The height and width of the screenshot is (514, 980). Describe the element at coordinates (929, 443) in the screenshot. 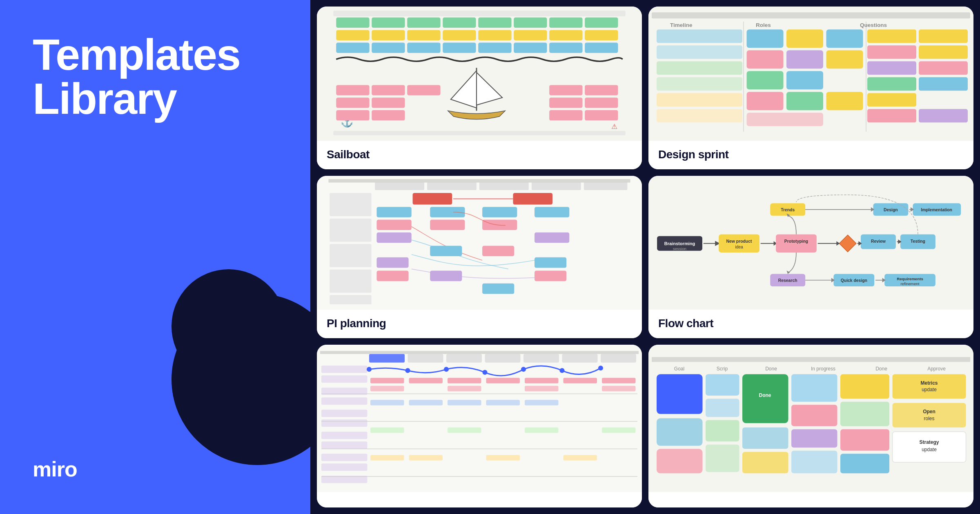

I see `svg-text: Strategy` at that location.